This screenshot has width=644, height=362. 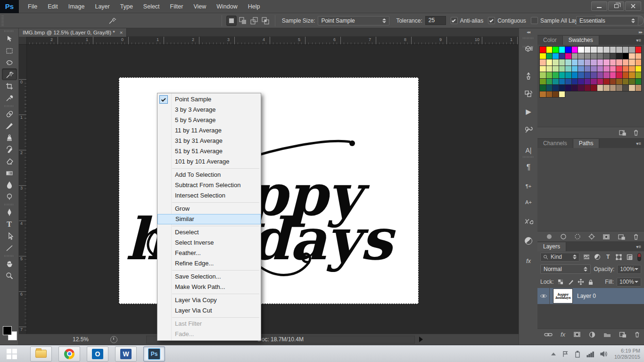 What do you see at coordinates (528, 150) in the screenshot?
I see `character-panel-icon: A|` at bounding box center [528, 150].